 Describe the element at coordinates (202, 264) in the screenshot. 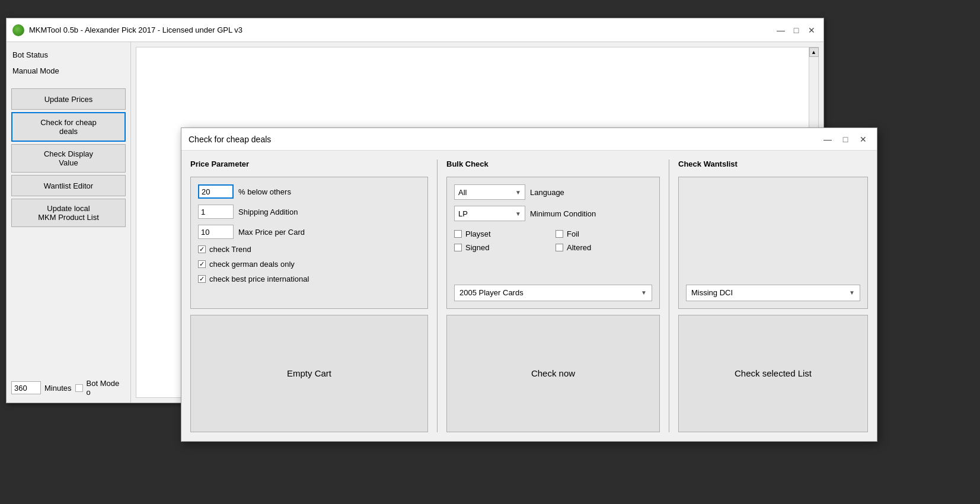

I see `check-german-checkbox` at that location.